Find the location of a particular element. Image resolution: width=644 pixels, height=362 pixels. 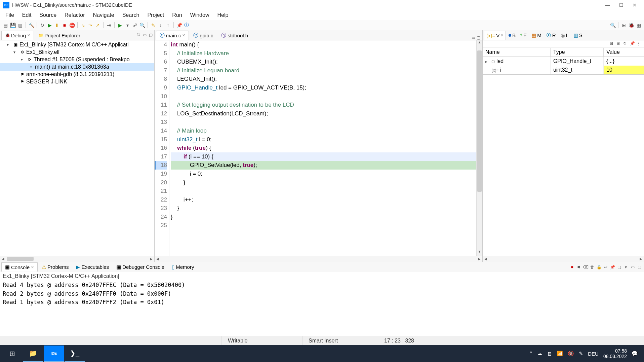

hscroll-thumb is located at coordinates (20, 259).